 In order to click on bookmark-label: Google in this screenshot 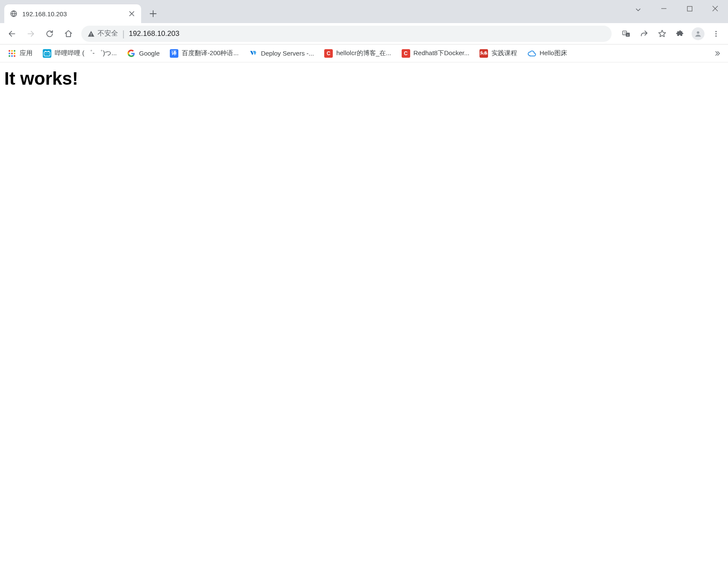, I will do `click(149, 53)`.